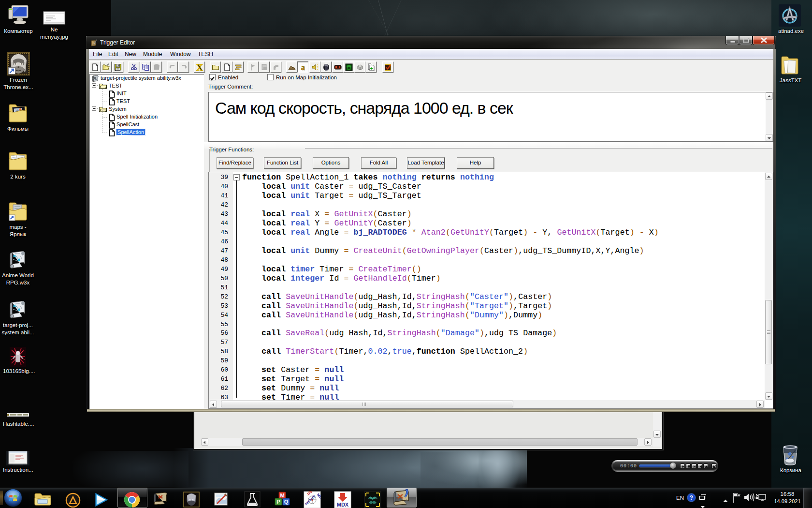  Describe the element at coordinates (200, 67) in the screenshot. I see `svg-text: X` at that location.